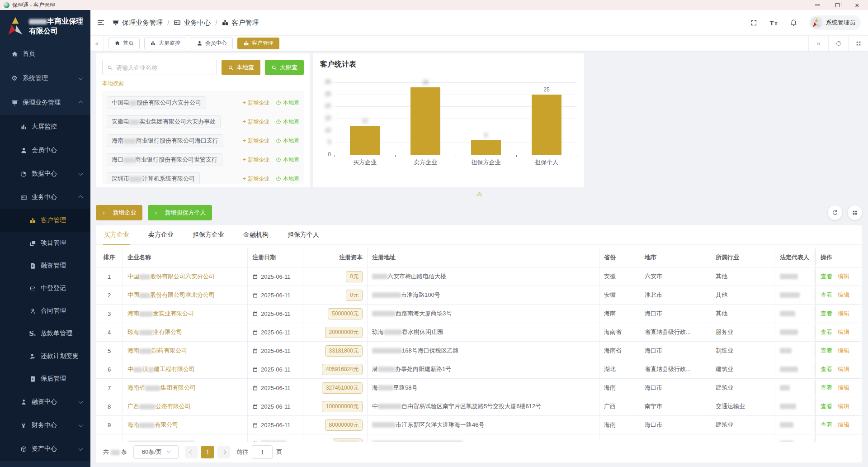 This screenshot has height=467, width=868. What do you see at coordinates (124, 43) in the screenshot?
I see `tab-首页: 首页` at bounding box center [124, 43].